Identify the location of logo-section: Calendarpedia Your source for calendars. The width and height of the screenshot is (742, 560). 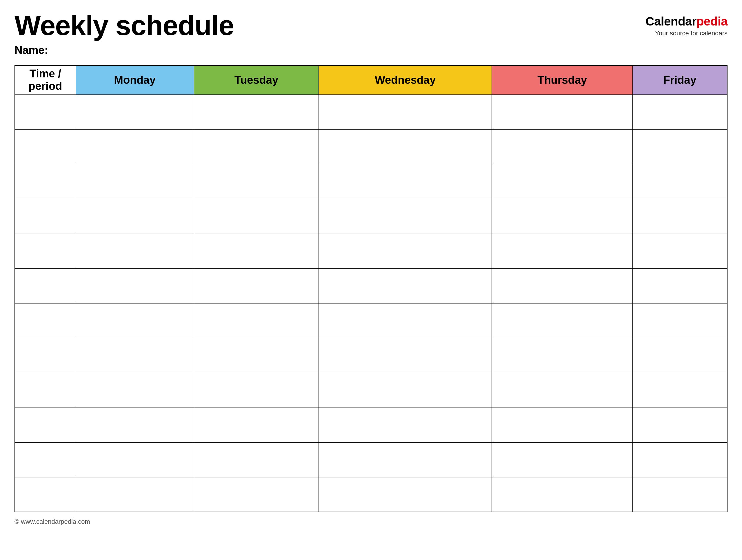
(686, 26).